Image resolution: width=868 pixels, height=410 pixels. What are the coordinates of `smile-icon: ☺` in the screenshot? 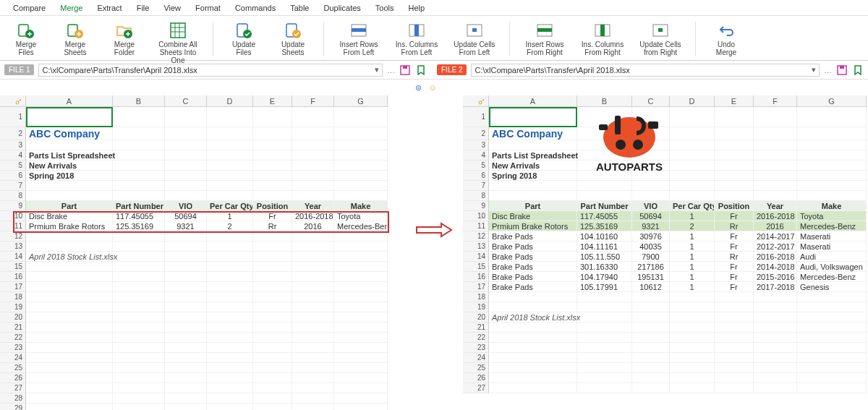 It's located at (433, 87).